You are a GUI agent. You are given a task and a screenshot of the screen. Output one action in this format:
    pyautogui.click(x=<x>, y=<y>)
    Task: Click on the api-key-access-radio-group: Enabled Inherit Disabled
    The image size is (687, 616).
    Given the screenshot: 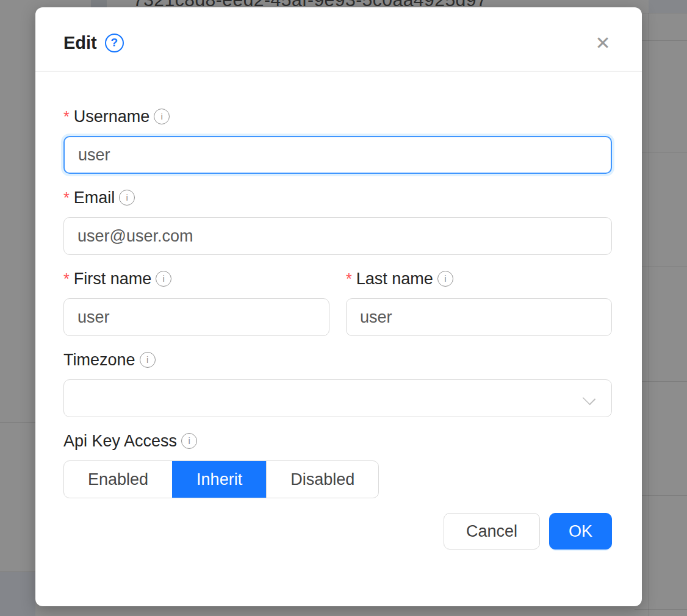 What is the action you would take?
    pyautogui.click(x=221, y=479)
    